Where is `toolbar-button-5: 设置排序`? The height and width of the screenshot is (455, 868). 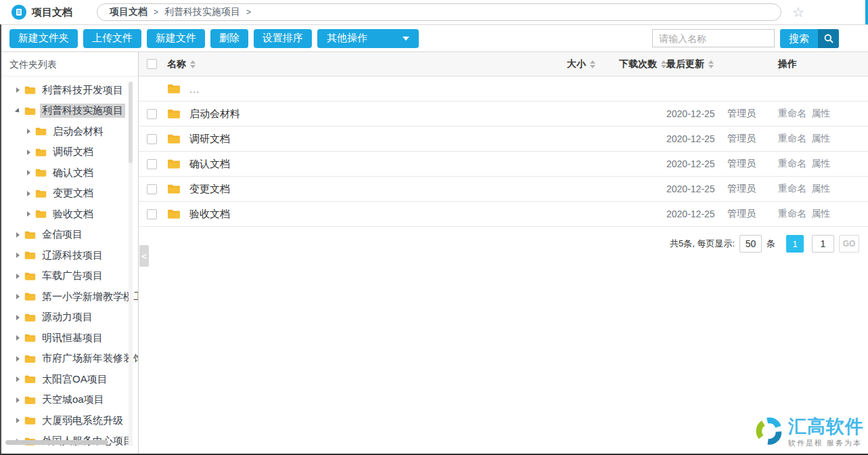 toolbar-button-5: 设置排序 is located at coordinates (283, 39).